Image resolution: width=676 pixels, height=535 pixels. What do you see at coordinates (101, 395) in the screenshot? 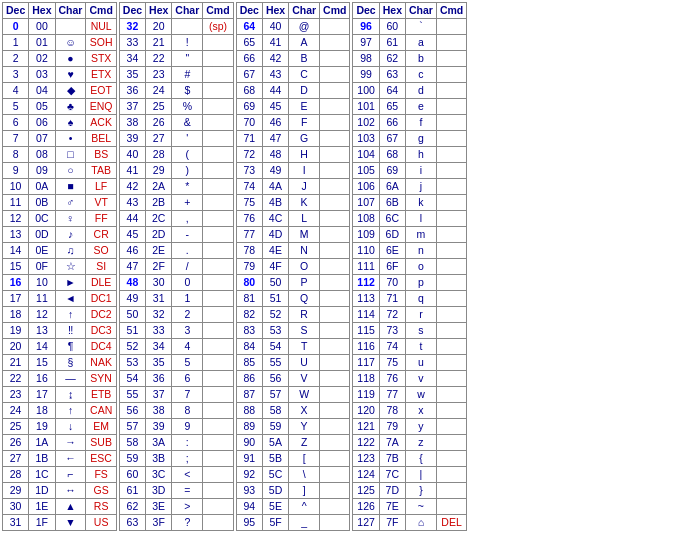
I see `table-cell: ETB` at bounding box center [101, 395].